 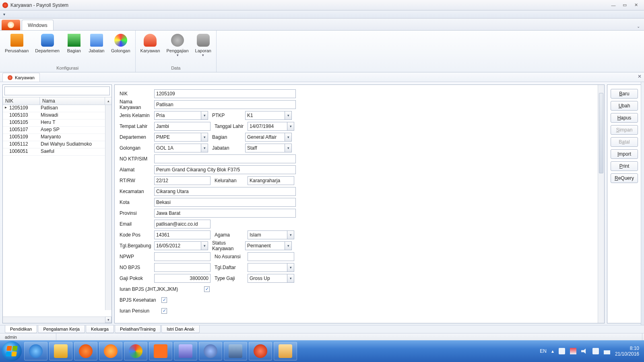 What do you see at coordinates (111, 351) in the screenshot?
I see `taskbar-item-media` at bounding box center [111, 351].